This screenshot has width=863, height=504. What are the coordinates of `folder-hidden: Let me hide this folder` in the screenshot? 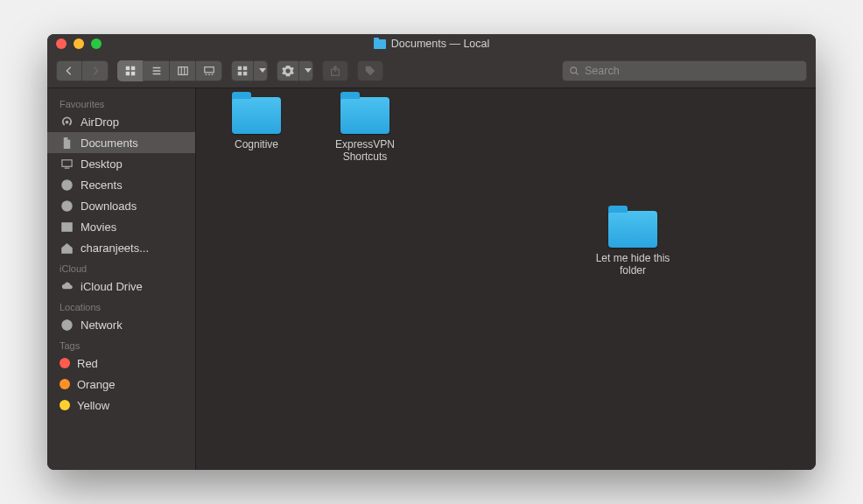 It's located at (633, 244).